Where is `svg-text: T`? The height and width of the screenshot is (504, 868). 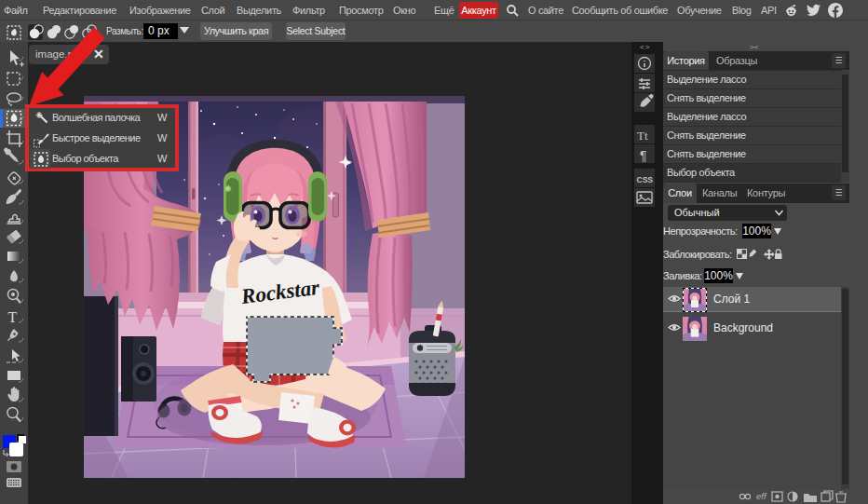
svg-text: T is located at coordinates (13, 317).